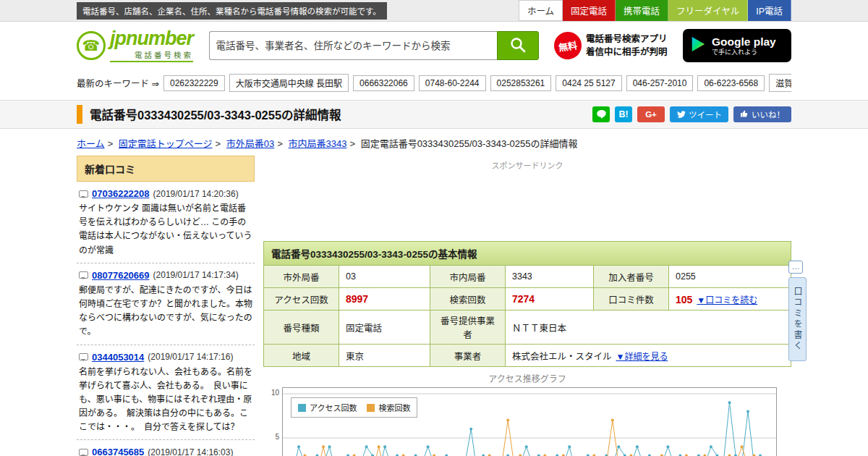  Describe the element at coordinates (797, 319) in the screenshot. I see `write-review-tab: 口コミを書く` at that location.